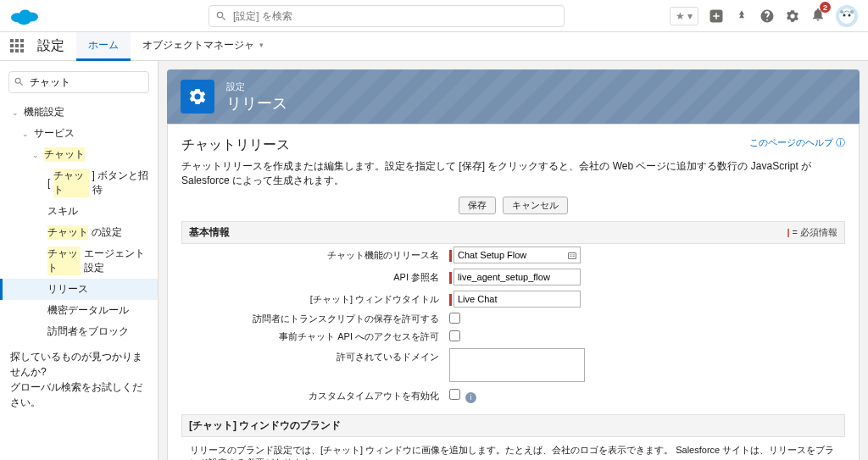 The width and height of the screenshot is (868, 460). I want to click on tree-chat-buttons: [チャット] ボタンと招待, so click(79, 183).